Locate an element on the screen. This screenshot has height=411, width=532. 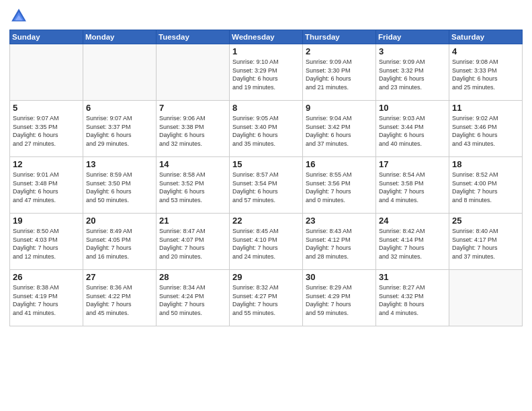
day-info: Sunrise: 8:49 AM Sunset: 4:05 PM Dayligh… is located at coordinates (120, 244).